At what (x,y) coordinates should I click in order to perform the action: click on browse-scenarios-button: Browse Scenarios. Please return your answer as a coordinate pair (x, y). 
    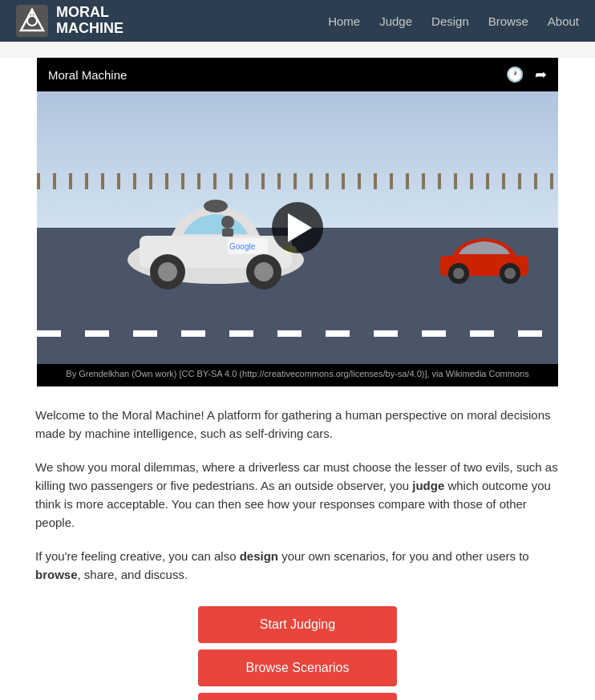
    Looking at the image, I should click on (298, 668).